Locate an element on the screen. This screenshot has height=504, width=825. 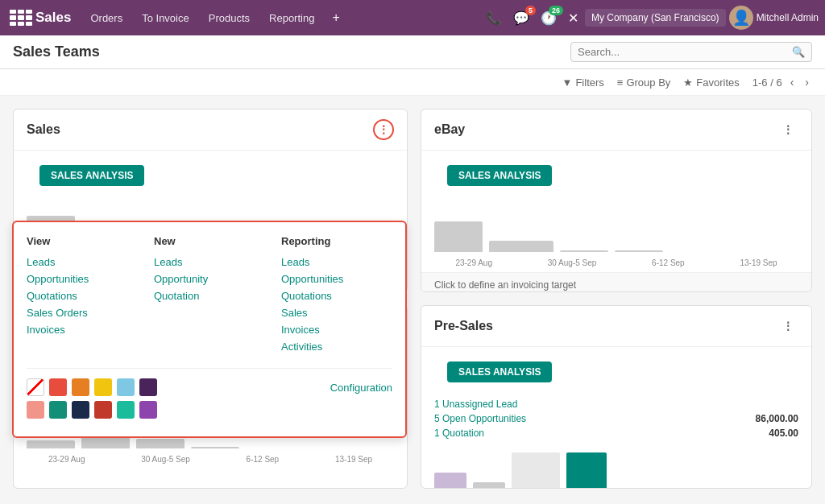
activity-badge: 26 is located at coordinates (556, 10).